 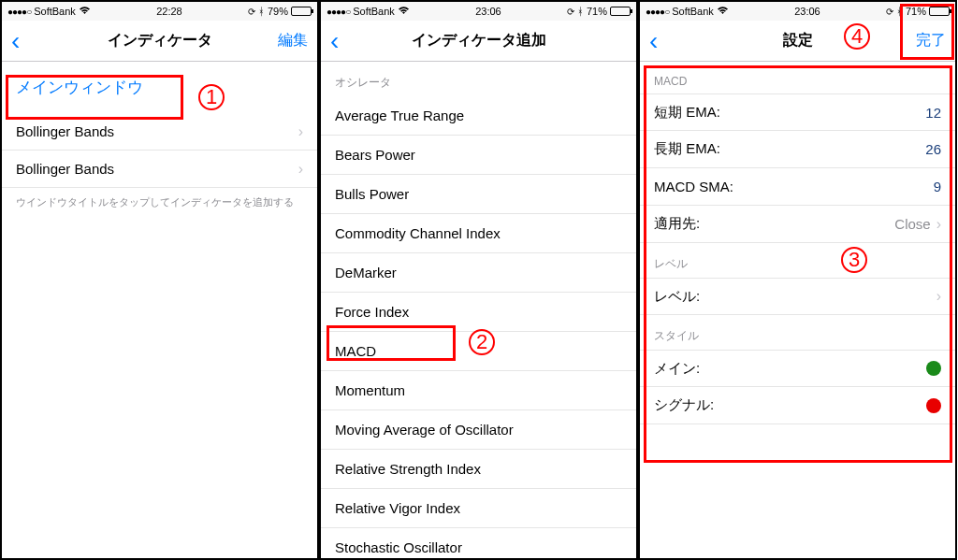 I want to click on settings-row: MACD SMA:9, so click(x=797, y=187).